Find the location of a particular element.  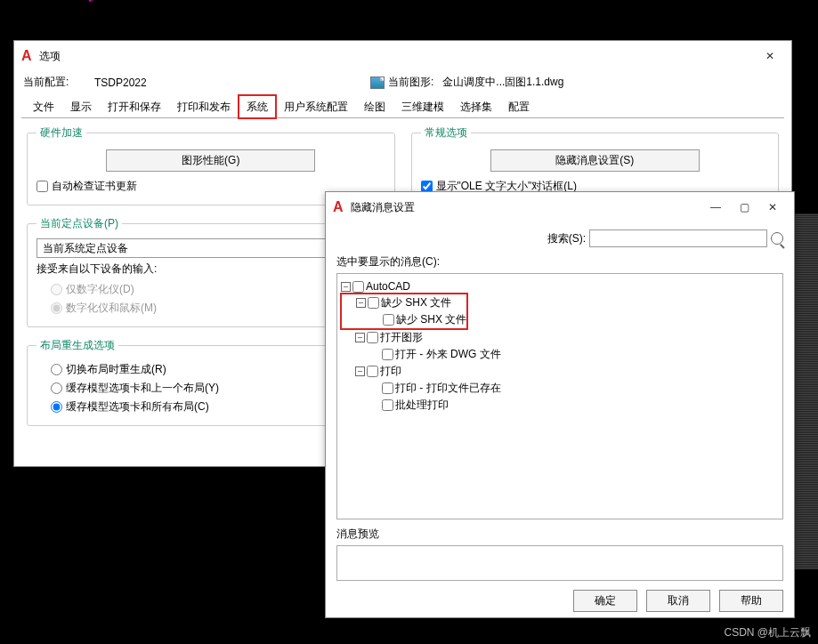

tree-open-drawing: – 打开图形 is located at coordinates (560, 338).